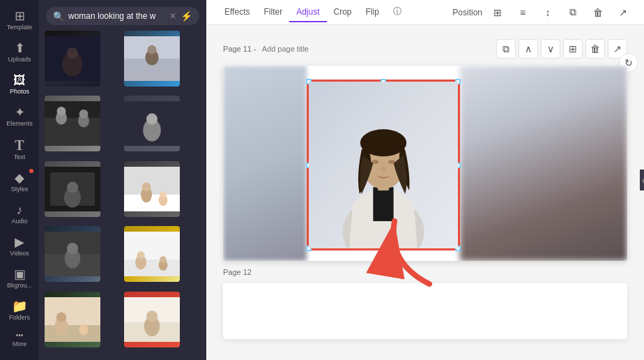  What do you see at coordinates (643, 180) in the screenshot?
I see `chevron-icon: ❮` at bounding box center [643, 180].